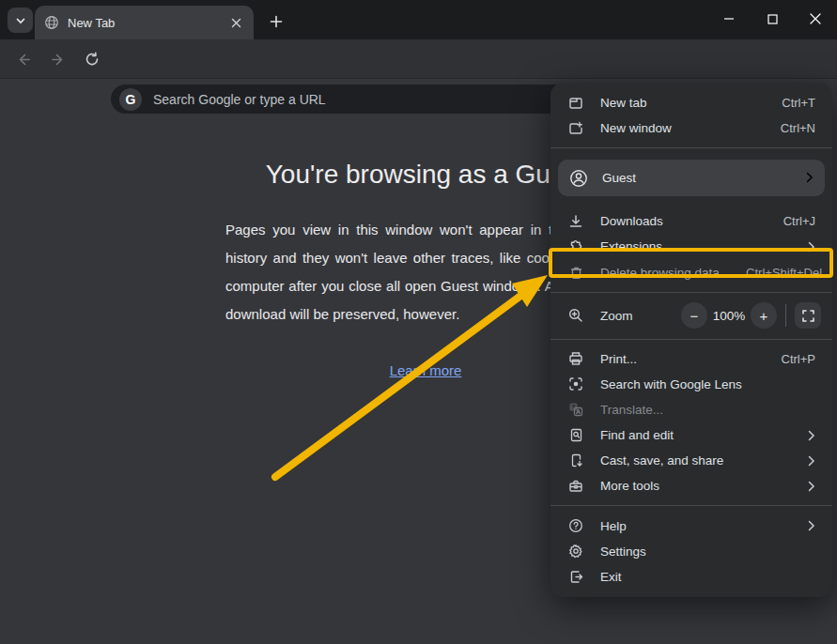  Describe the element at coordinates (815, 19) in the screenshot. I see `close-button` at that location.